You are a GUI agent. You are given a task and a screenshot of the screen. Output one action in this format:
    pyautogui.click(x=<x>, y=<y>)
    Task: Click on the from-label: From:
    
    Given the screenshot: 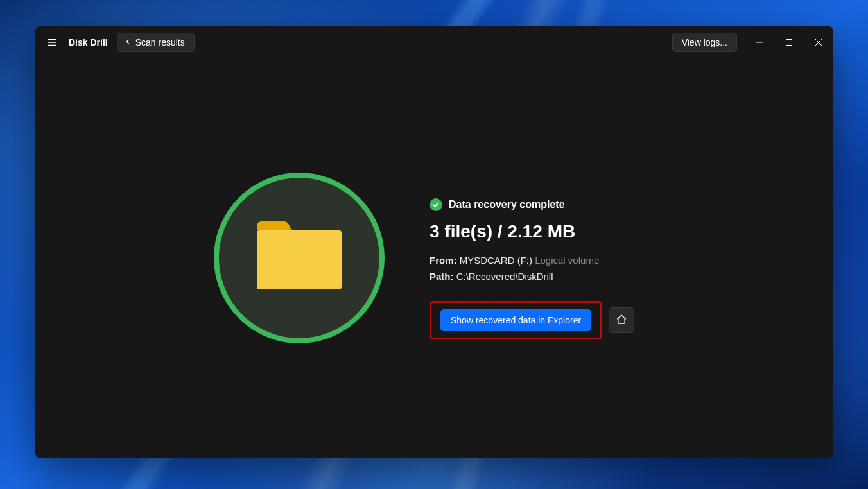 What is the action you would take?
    pyautogui.click(x=443, y=261)
    